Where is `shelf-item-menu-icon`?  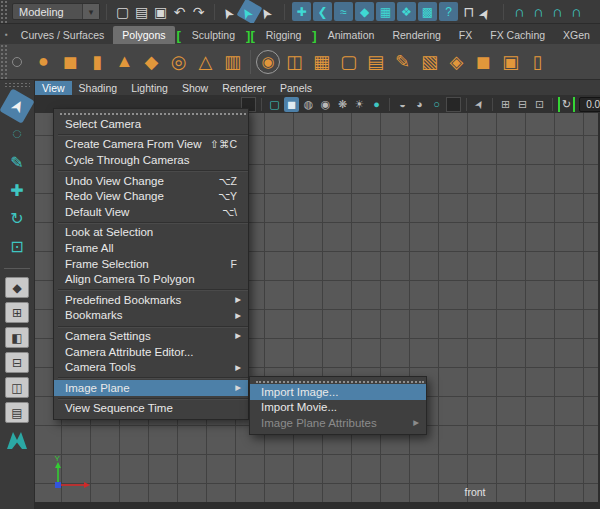
shelf-item-menu-icon is located at coordinates (17, 62).